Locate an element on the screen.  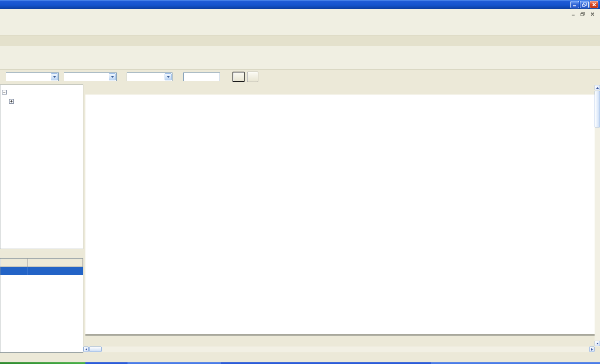
horizontal-scroll-thumb is located at coordinates (95, 349).